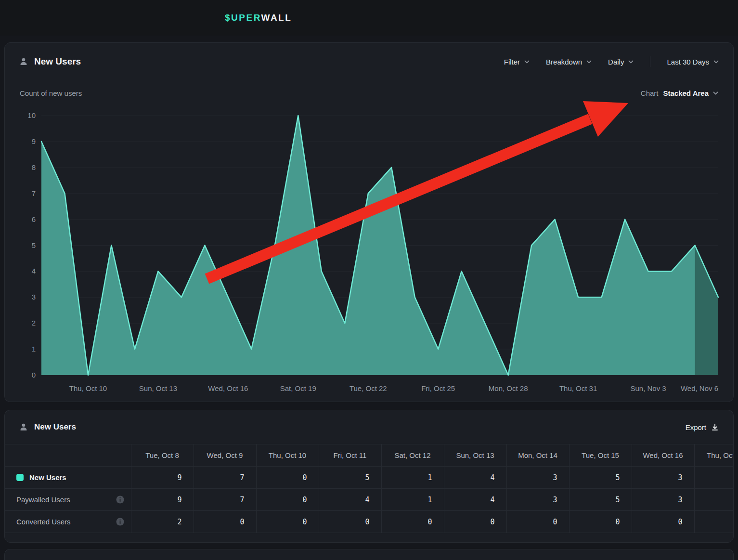 This screenshot has width=738, height=560. I want to click on chart-meta-row: Count of new users Chart Stacked Area, so click(369, 93).